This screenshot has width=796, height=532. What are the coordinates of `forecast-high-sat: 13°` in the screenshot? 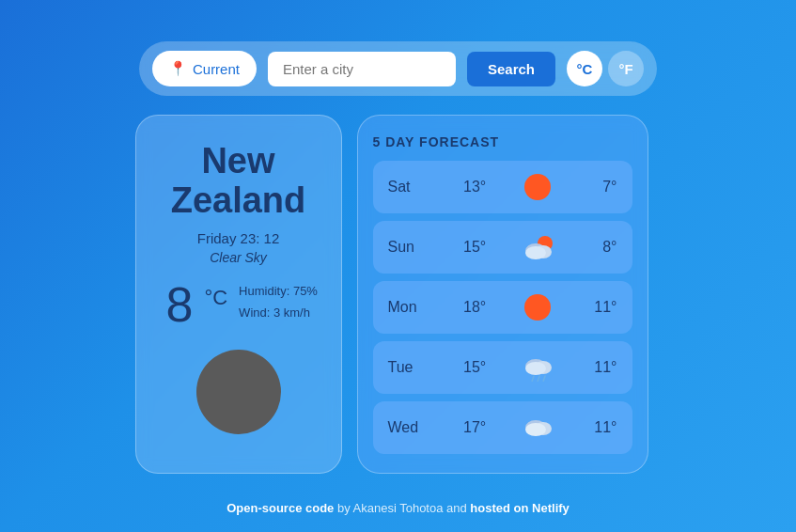 It's located at (475, 187).